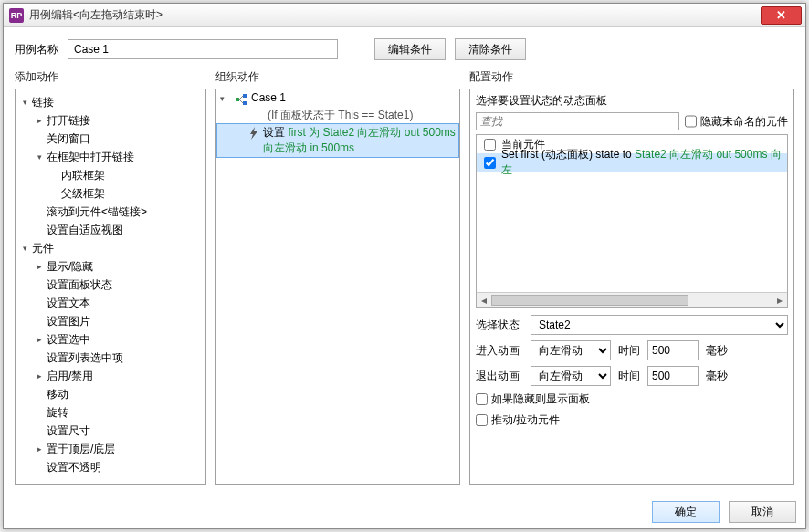 The image size is (809, 532). What do you see at coordinates (110, 449) in the screenshot?
I see `action-tree-item: ▸置于顶层/底层` at bounding box center [110, 449].